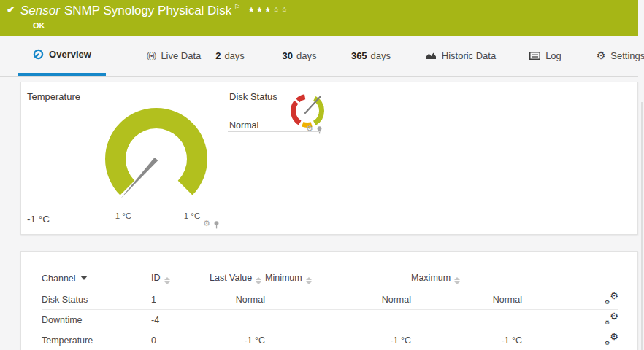 Image resolution: width=644 pixels, height=350 pixels. What do you see at coordinates (84, 278) in the screenshot?
I see `sort-desc-icon` at bounding box center [84, 278].